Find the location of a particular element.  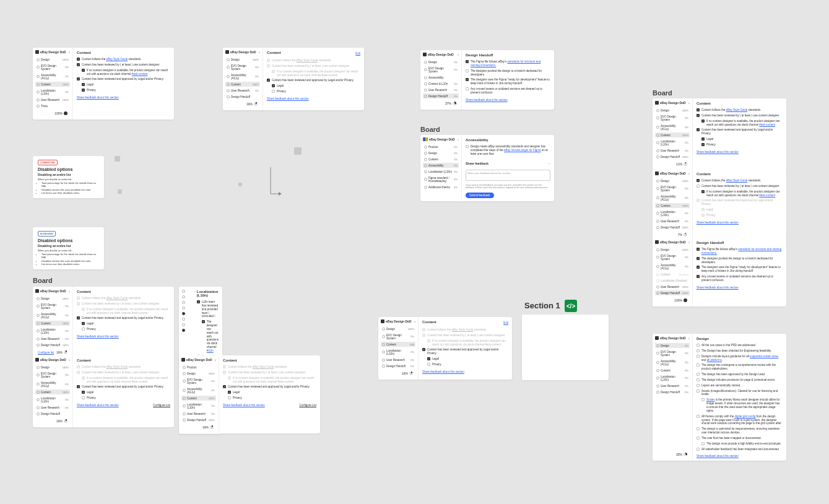

section-title: Design Handoff is located at coordinates (508, 55).